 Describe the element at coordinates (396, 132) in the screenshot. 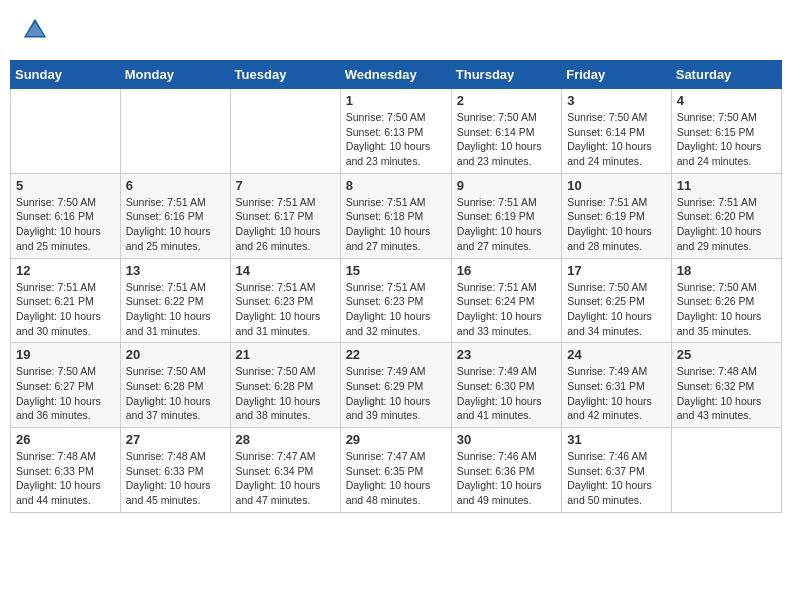

I see `calendar-cell: 1Sunrise: 7:50 AM Sunset: 6:13 PM Daylig…` at that location.